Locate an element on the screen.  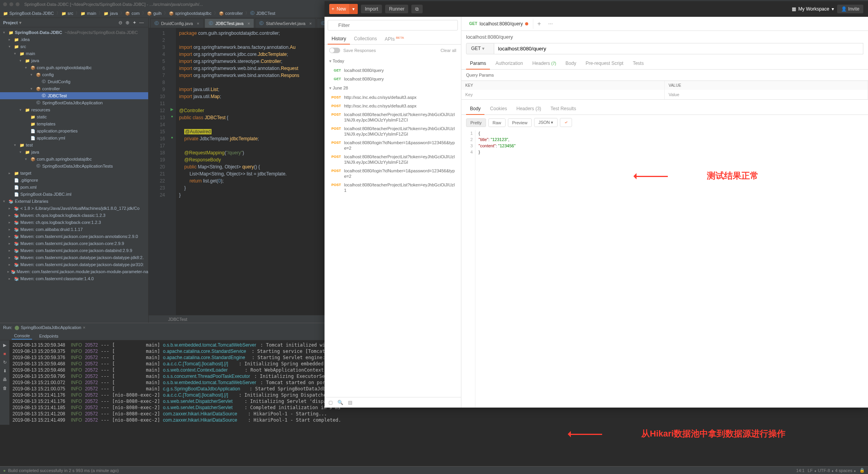
tree-row: 📄application.yml is located at coordinates (74, 138).